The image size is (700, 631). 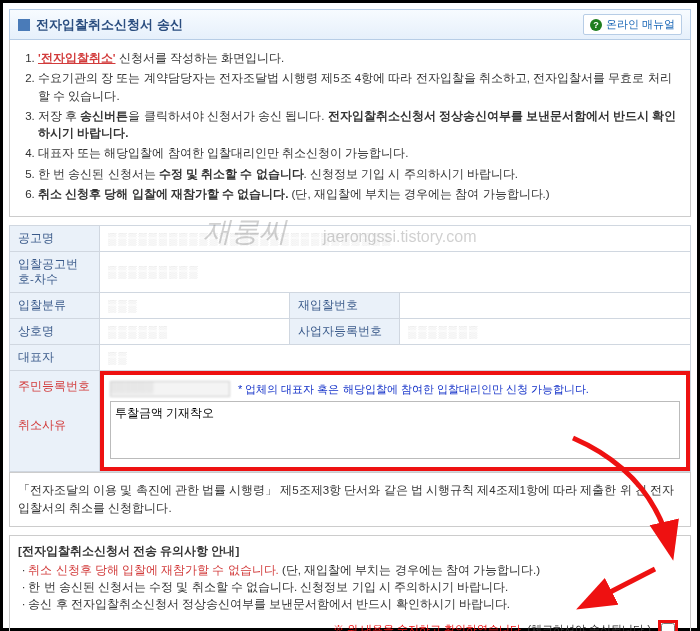 What do you see at coordinates (640, 24) in the screenshot?
I see `online-manual-label: 온라인 매뉴얼` at bounding box center [640, 24].